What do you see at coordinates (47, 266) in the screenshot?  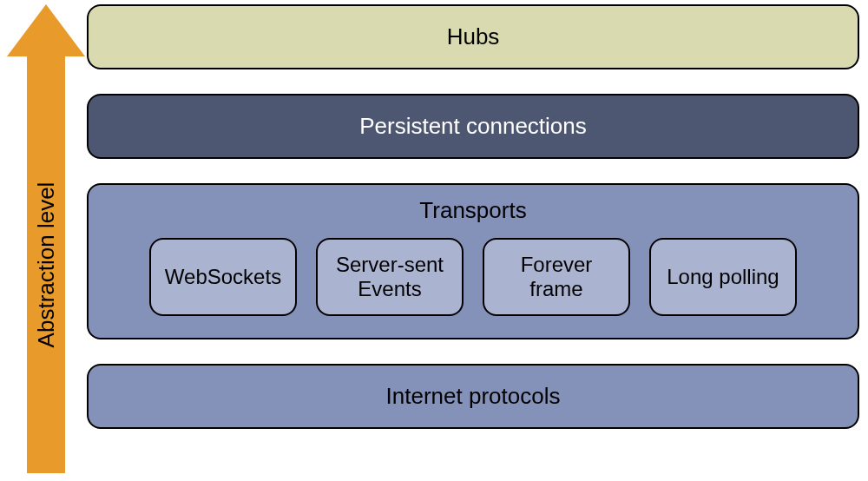 I see `arrow-label: Abstraction level` at bounding box center [47, 266].